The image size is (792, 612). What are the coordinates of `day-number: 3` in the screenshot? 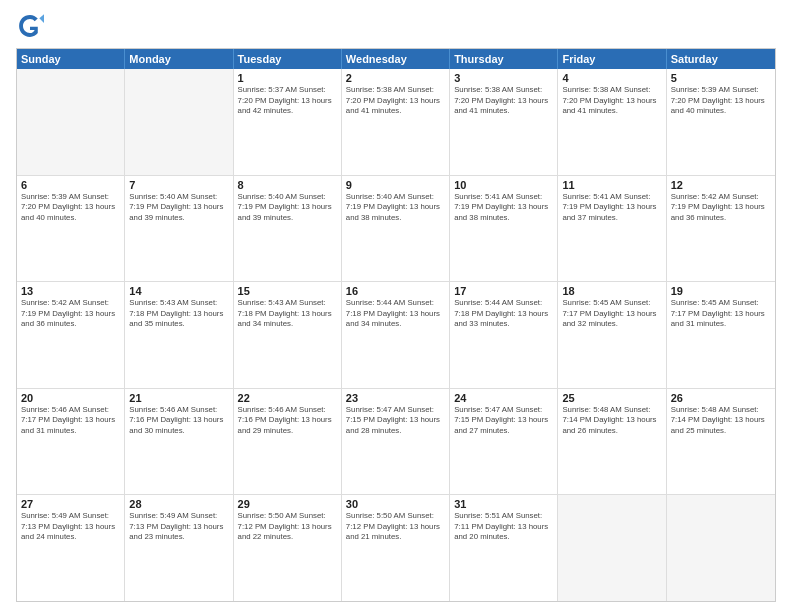 It's located at (504, 78).